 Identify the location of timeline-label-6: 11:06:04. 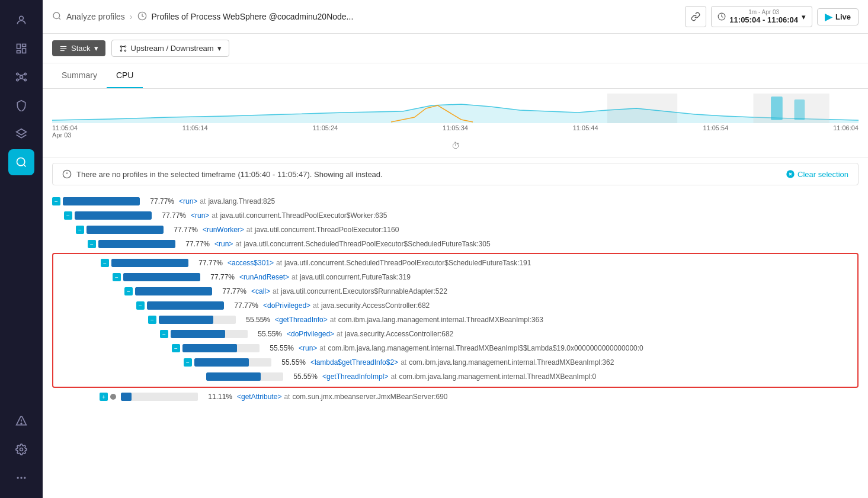
(846, 131).